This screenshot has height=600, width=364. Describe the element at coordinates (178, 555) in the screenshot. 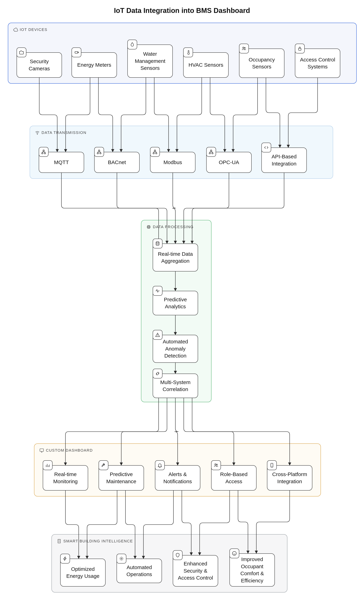

I see `shield-icon` at that location.